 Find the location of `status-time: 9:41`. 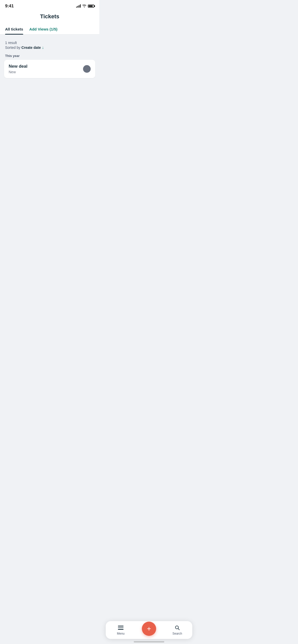

status-time: 9:41 is located at coordinates (9, 6).